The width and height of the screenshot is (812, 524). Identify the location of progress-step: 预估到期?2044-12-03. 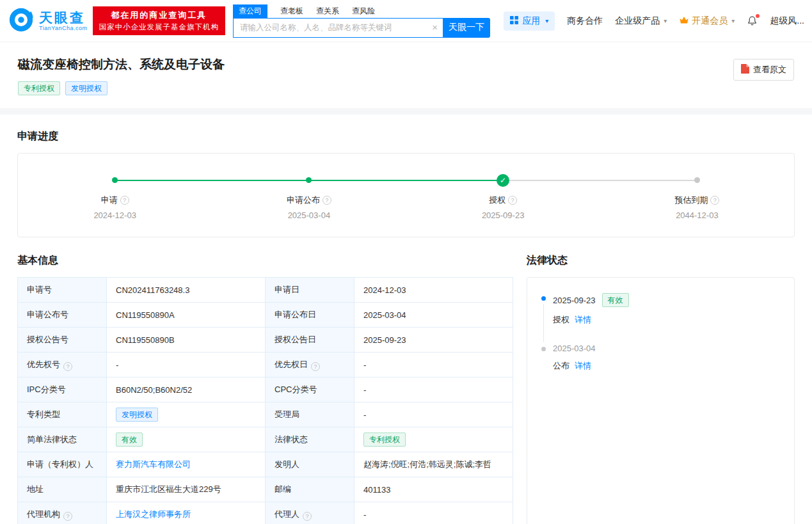
(697, 197).